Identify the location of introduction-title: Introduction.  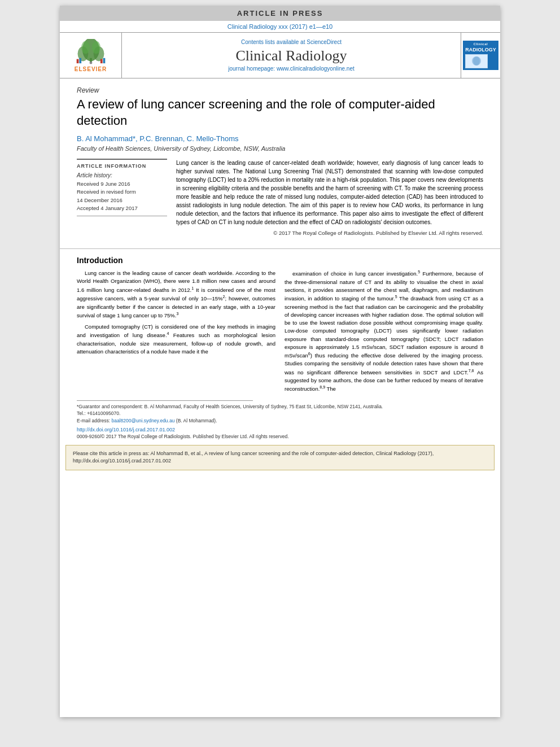
(280, 260).